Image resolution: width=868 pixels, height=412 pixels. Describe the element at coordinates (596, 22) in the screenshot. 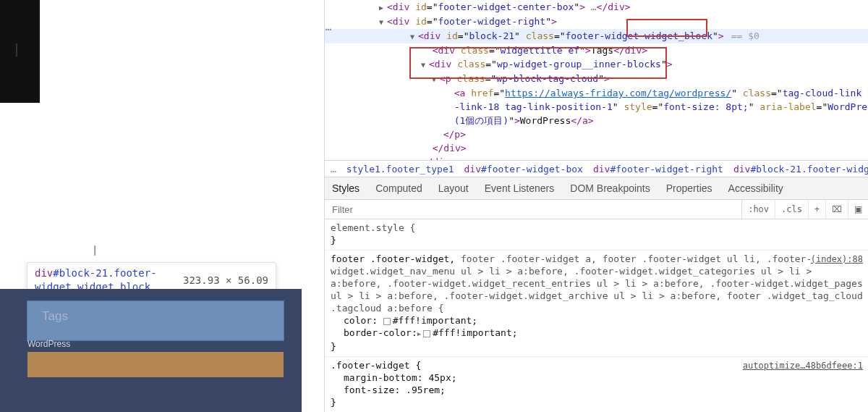

I see `dom-node: ▼<div id="footer-widget-right">` at that location.